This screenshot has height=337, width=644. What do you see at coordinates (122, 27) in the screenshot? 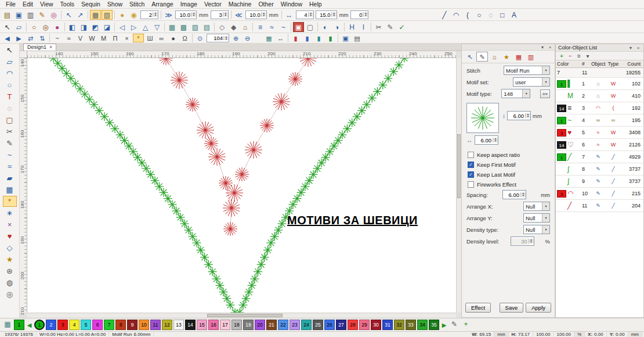
I see `rotate-left-icon: ◁` at bounding box center [122, 27].